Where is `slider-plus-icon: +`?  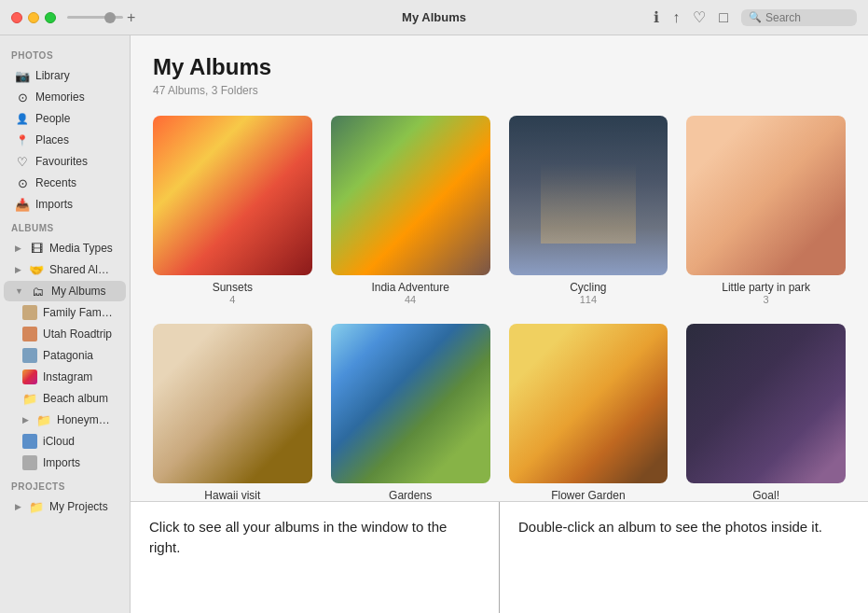 slider-plus-icon: + is located at coordinates (131, 18).